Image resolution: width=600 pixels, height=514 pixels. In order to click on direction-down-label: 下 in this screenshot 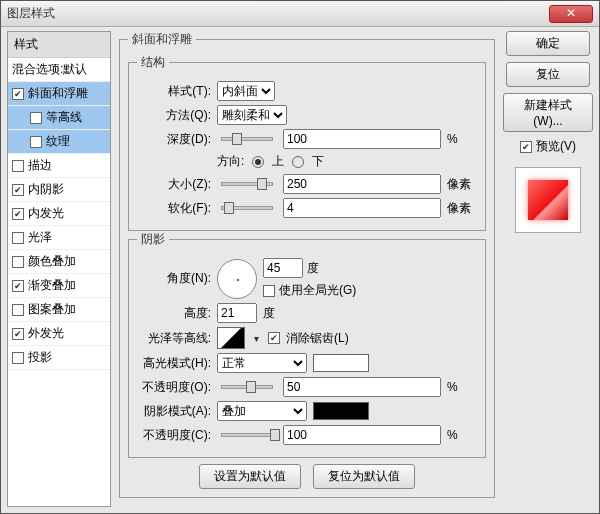, I will do `click(318, 162)`.